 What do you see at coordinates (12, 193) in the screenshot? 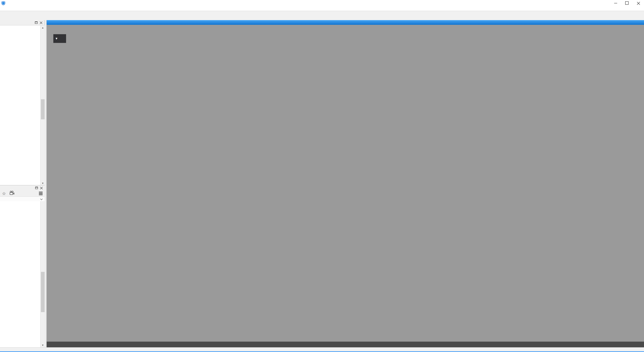
I see `movie-camera-icon` at bounding box center [12, 193].